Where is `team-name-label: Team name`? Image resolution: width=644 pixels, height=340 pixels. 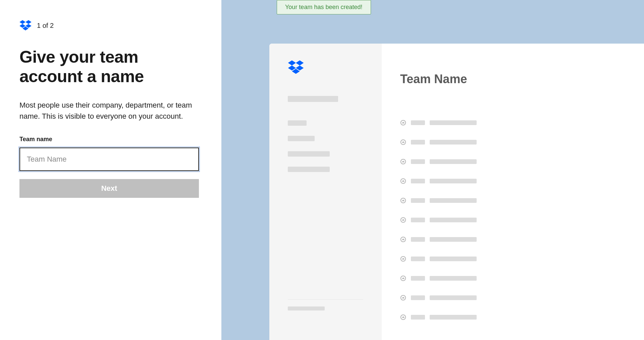
team-name-label: Team name is located at coordinates (111, 139).